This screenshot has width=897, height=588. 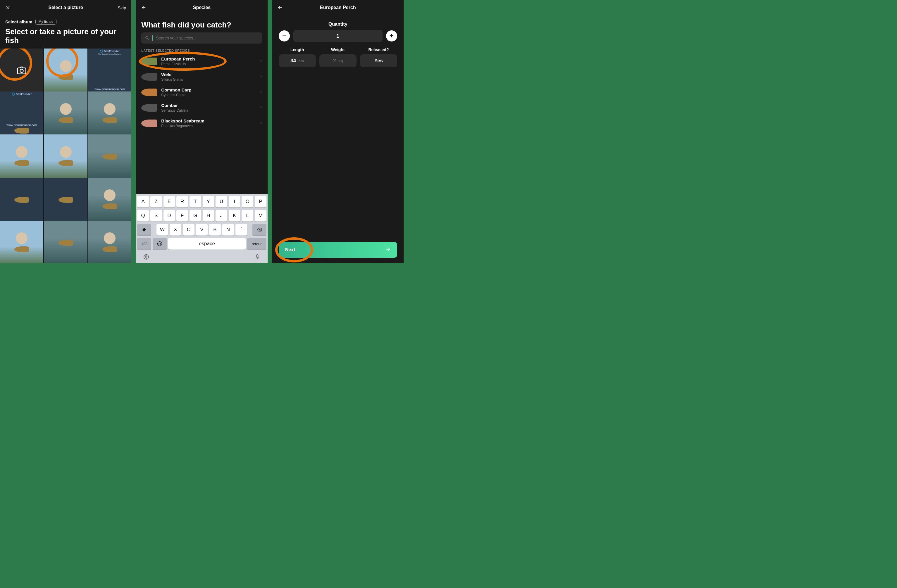 I want to click on key-g: G, so click(x=195, y=215).